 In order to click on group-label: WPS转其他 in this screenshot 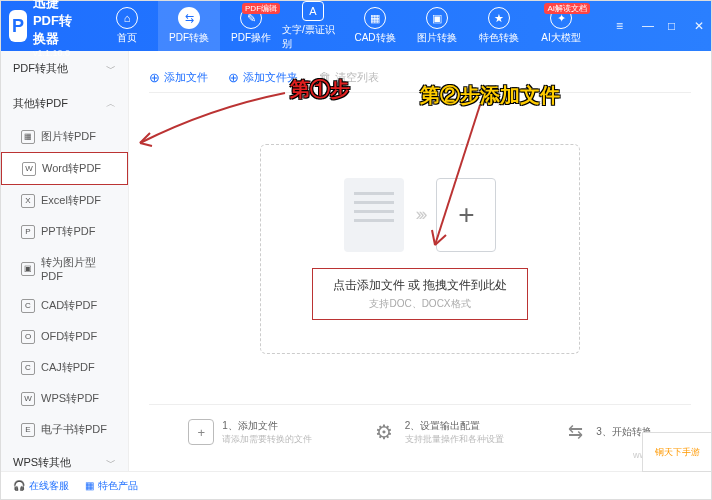, I will do `click(42, 462)`.